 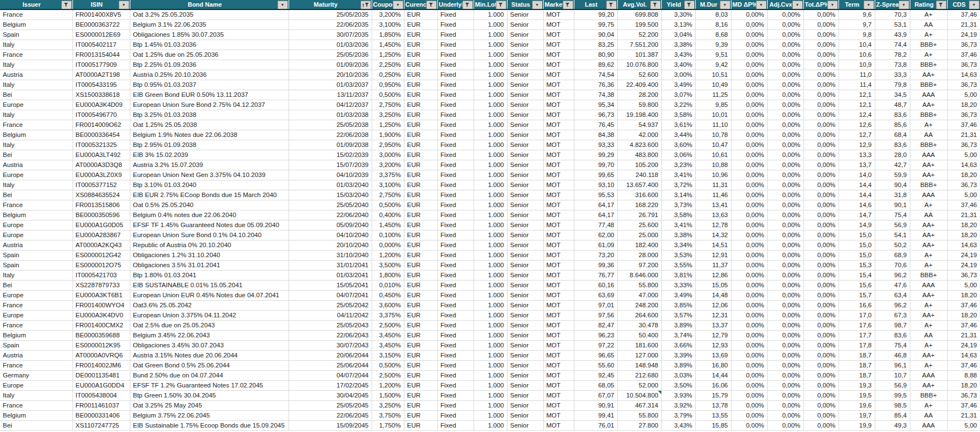 I want to click on cell-cds: 37,46, so click(x=964, y=325).